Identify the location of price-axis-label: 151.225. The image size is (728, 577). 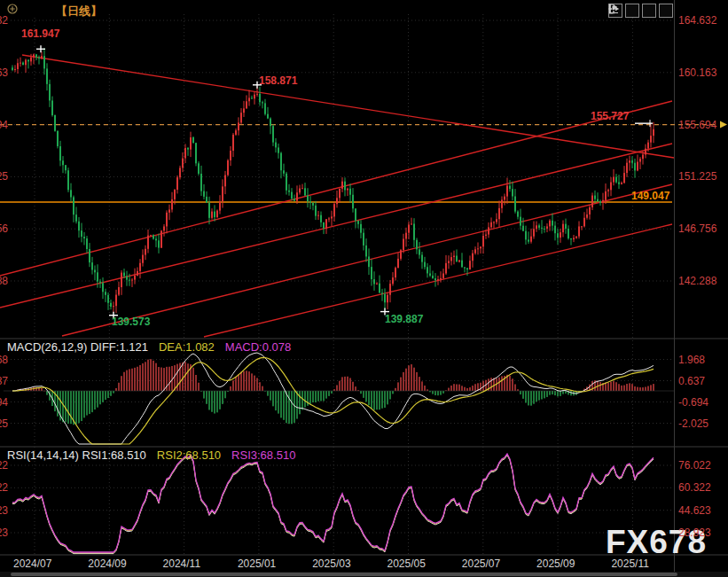
(697, 176).